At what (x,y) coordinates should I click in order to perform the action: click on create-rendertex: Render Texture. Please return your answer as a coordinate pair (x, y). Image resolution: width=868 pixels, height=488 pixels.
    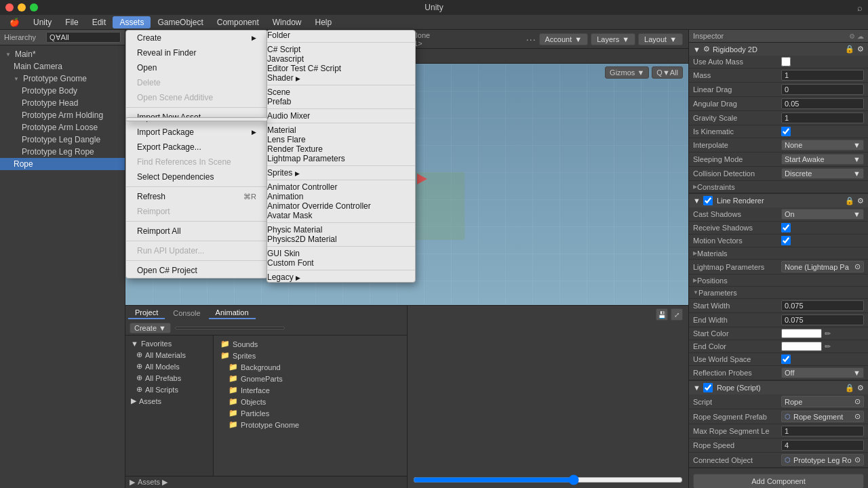
    Looking at the image, I should click on (341, 149).